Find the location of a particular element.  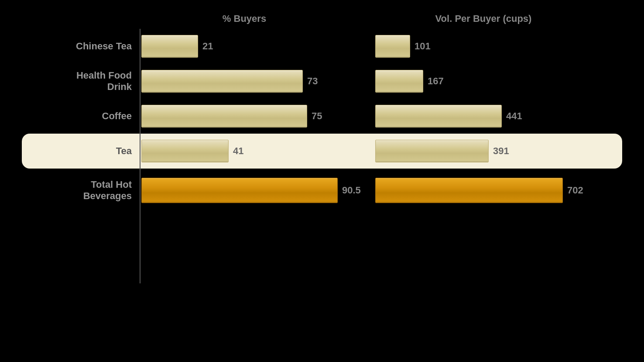

row-label-1: Health FoodDrink is located at coordinates (83, 81).